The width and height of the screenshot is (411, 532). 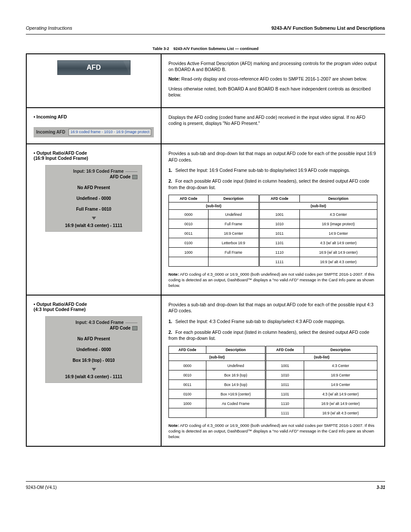 What do you see at coordinates (216, 49) in the screenshot?
I see `caption-title: 9243-A/V Function Submenu List — continu…` at bounding box center [216, 49].